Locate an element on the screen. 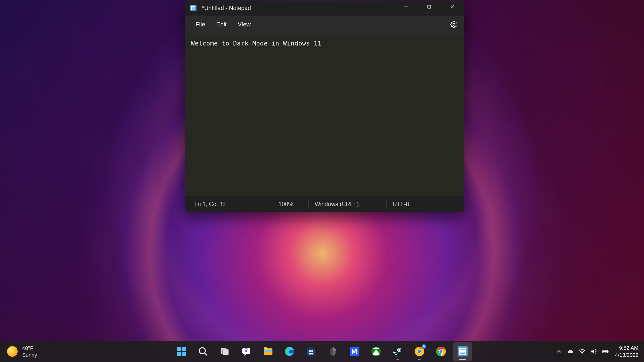 The height and width of the screenshot is (362, 644). chrome-button is located at coordinates (441, 351).